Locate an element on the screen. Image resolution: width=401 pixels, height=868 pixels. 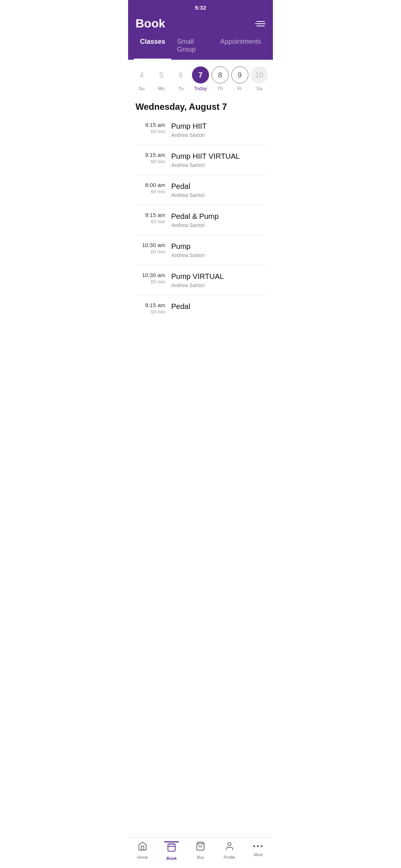
day-number: 5 is located at coordinates (161, 75).